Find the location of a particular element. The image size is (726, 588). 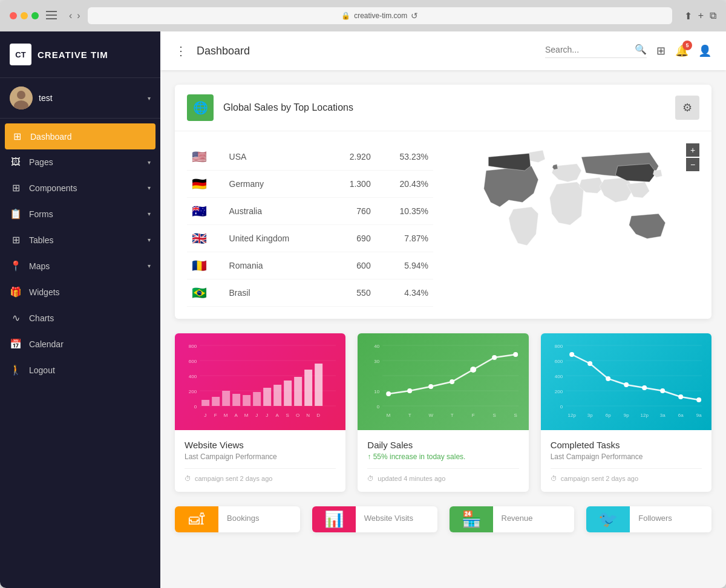

menu-button: ⋮ is located at coordinates (181, 51).